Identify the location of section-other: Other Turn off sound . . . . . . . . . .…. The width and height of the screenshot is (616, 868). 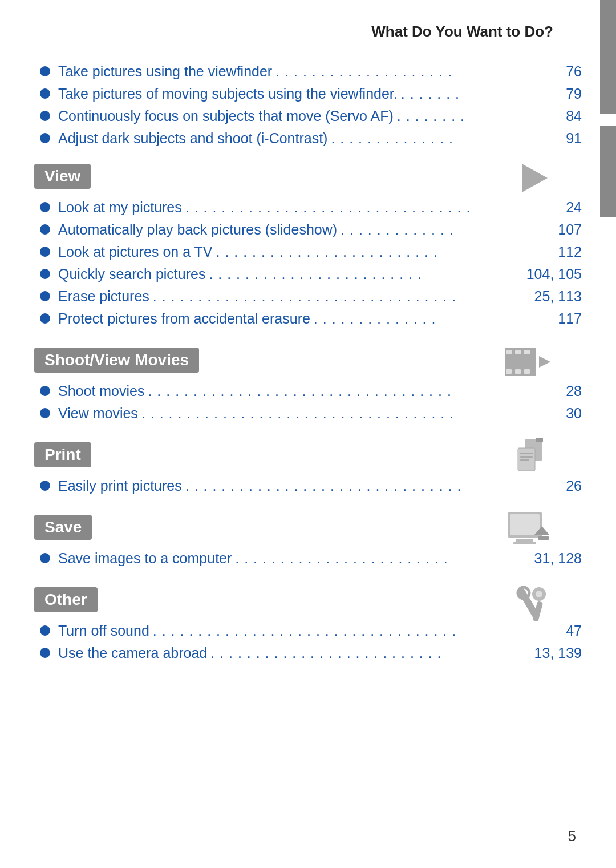
(308, 624).